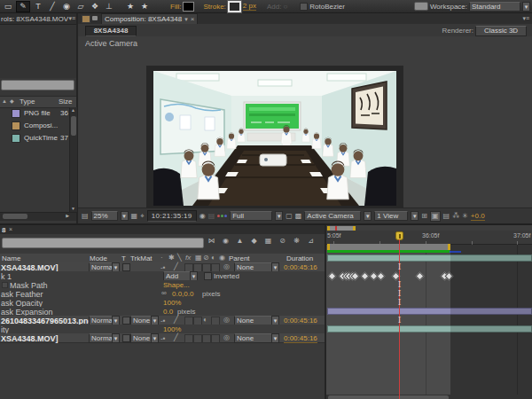  What do you see at coordinates (447, 216) in the screenshot?
I see `timeline-button-icon: ▤` at bounding box center [447, 216].